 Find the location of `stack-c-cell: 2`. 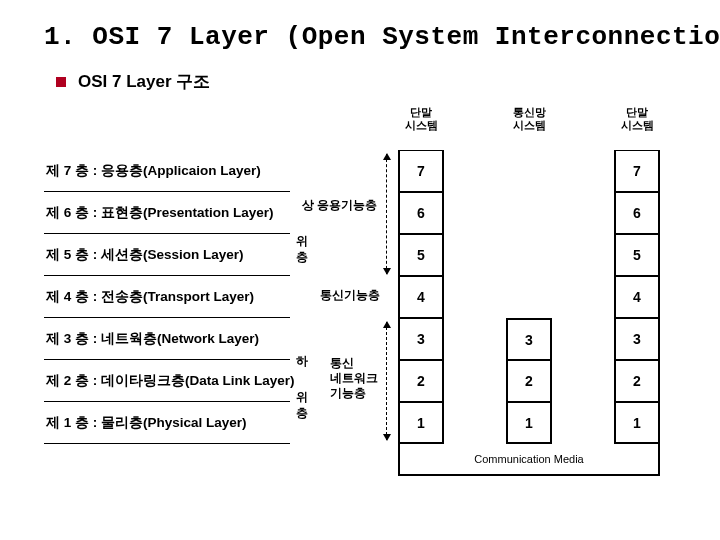

stack-c-cell: 2 is located at coordinates (637, 381).